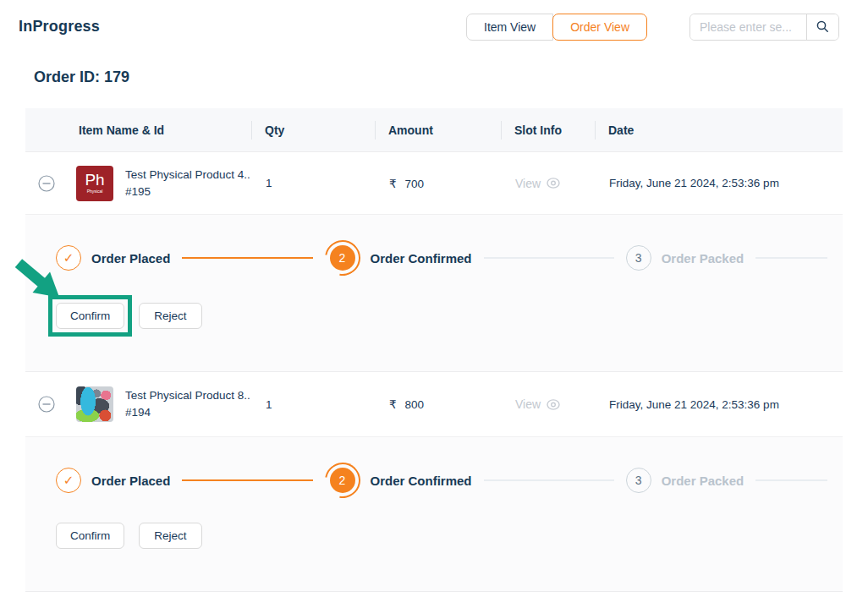  I want to click on column-header-date: Date, so click(719, 130).